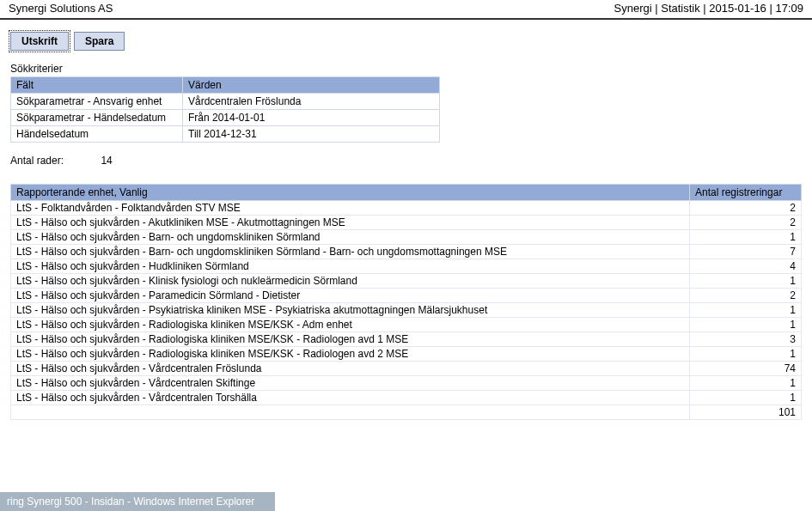  Describe the element at coordinates (225, 134) in the screenshot. I see `criteria-row: HändelsedatumTill 2014-12-31` at that location.